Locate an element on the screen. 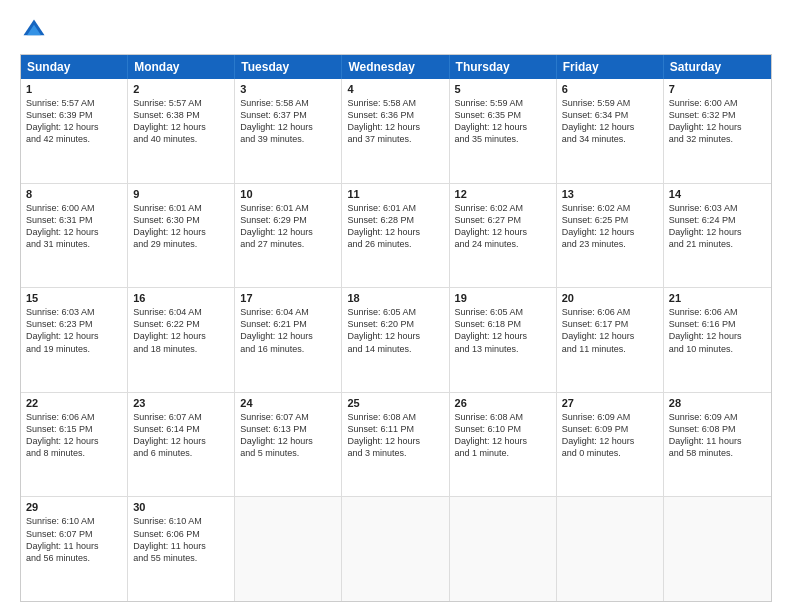 This screenshot has height=612, width=792. calendar-cell: 14Sunrise: 6:03 AM Sunset: 6:24 PM Dayli… is located at coordinates (718, 236).